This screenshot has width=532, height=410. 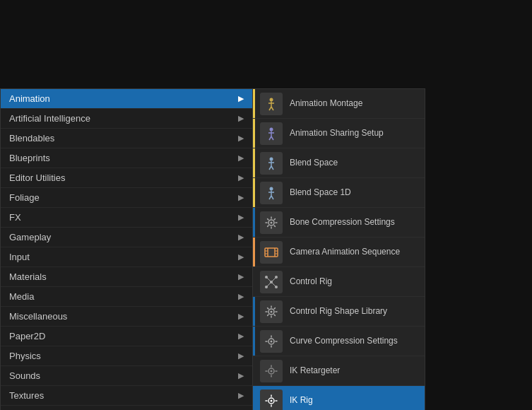 I want to click on left-panel-item-label: Blueprints, so click(x=30, y=158).